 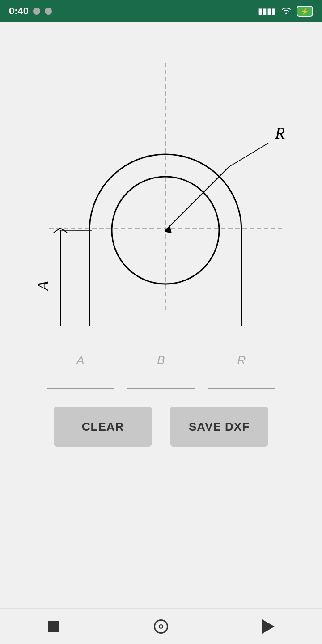 What do you see at coordinates (161, 627) in the screenshot?
I see `home-icon-inner` at bounding box center [161, 627].